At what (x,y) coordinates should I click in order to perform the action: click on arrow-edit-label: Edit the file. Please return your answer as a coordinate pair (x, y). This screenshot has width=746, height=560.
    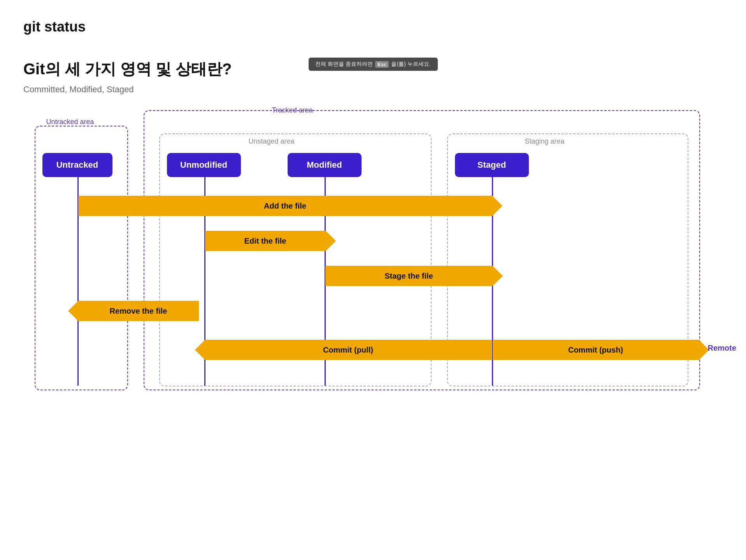
    Looking at the image, I should click on (265, 241).